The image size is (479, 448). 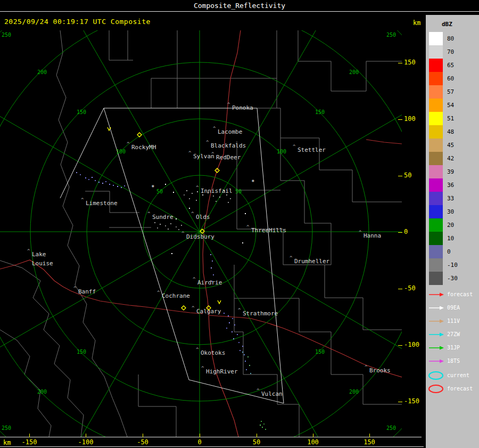 I want to click on dbz-value-label: 65, so click(x=450, y=65).